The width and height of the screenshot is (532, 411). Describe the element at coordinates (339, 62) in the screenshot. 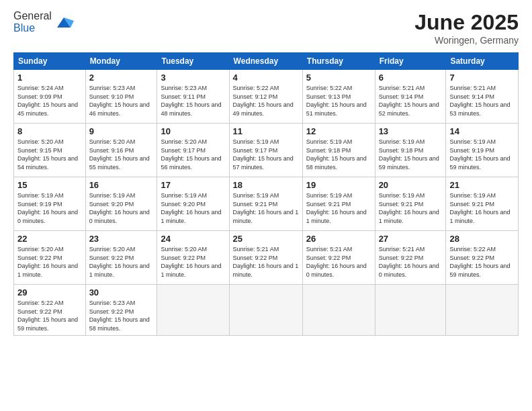

I see `col-thursday: Thursday` at that location.